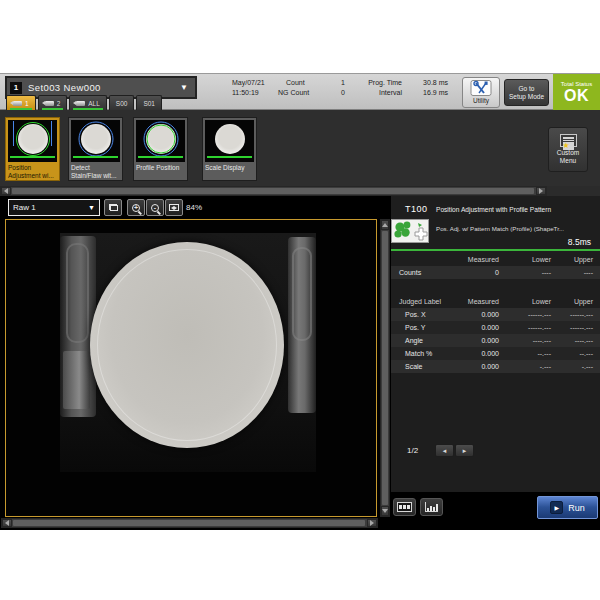 This screenshot has width=600, height=600. What do you see at coordinates (376, 82) in the screenshot?
I see `prog-time-label: Prog. Time` at bounding box center [376, 82].